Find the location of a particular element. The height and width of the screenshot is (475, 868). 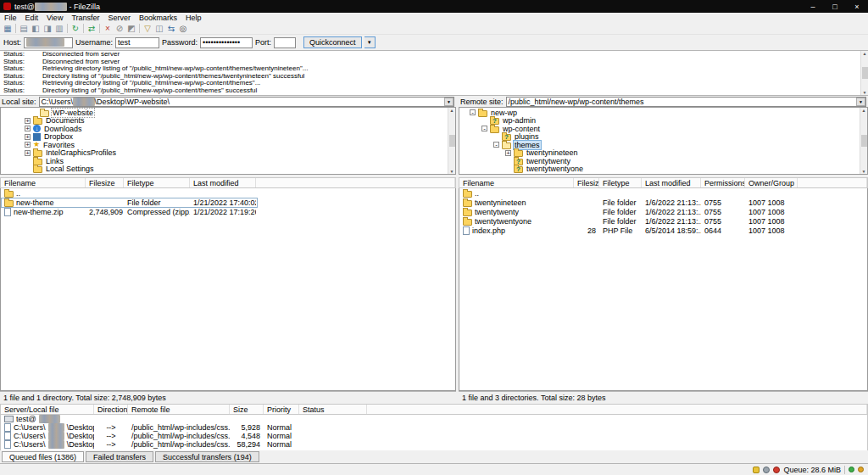

tree-item-plugins: plugins is located at coordinates (663, 137).